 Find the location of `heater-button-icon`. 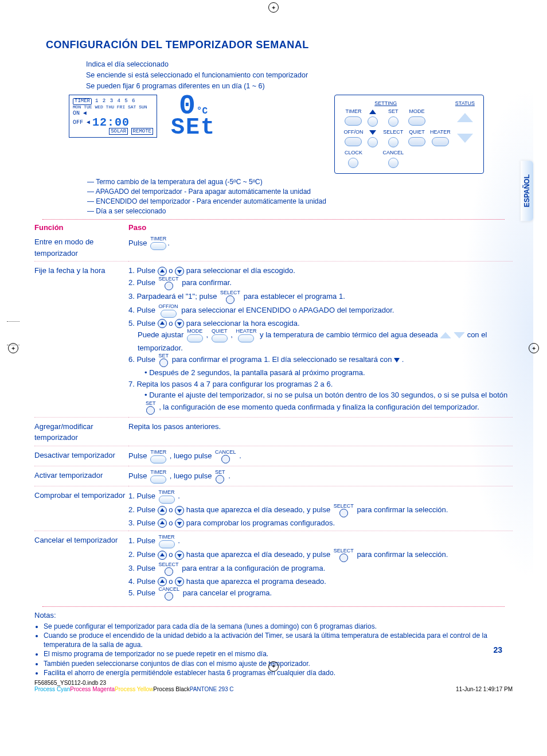

heater-button-icon is located at coordinates (246, 338).